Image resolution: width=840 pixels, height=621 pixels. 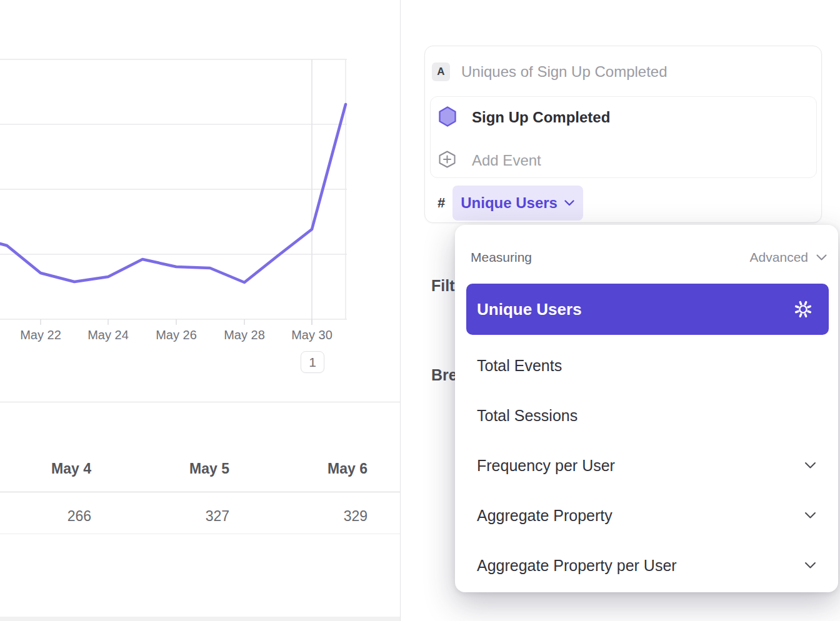 What do you see at coordinates (577, 566) in the screenshot?
I see `dropdown-item-label: Aggregate Property per User` at bounding box center [577, 566].